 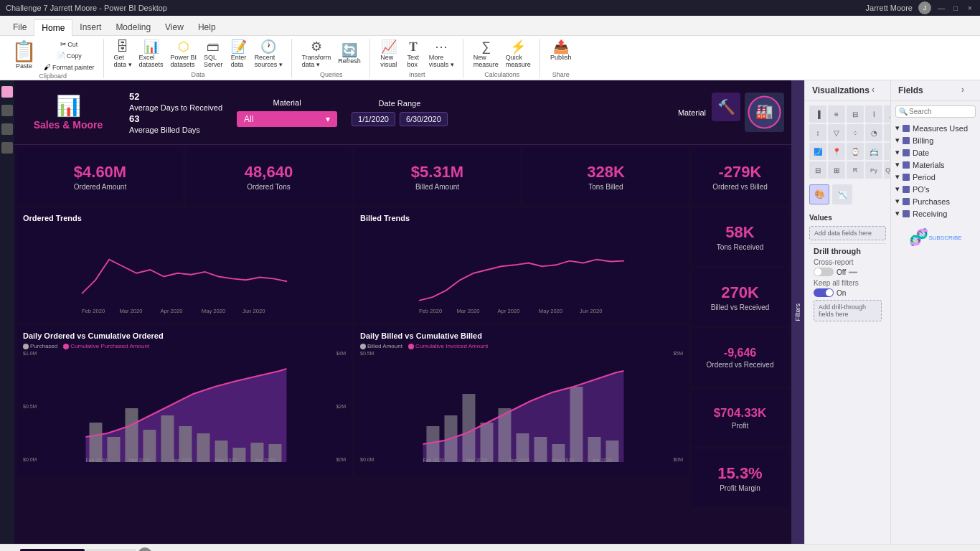 I want to click on dax-query-icon, so click(x=7, y=148).